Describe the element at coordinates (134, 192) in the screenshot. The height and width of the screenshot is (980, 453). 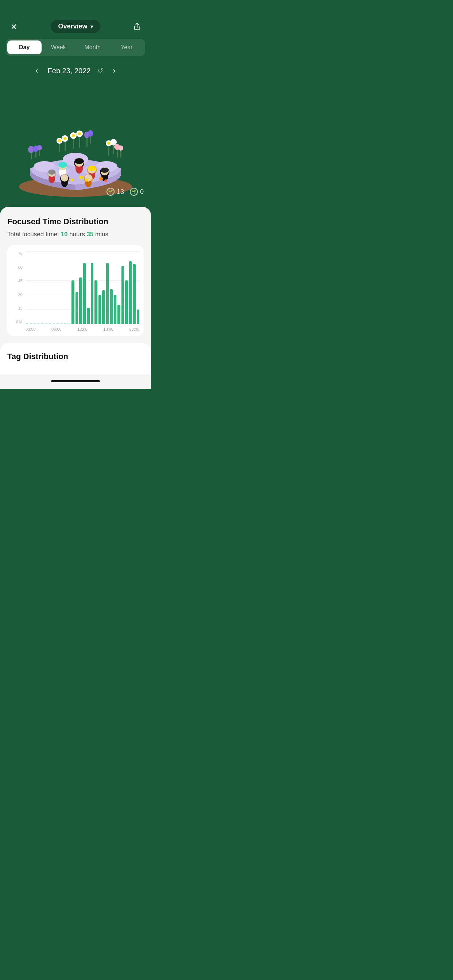
I see `seed-empty-icon: 🌱` at that location.